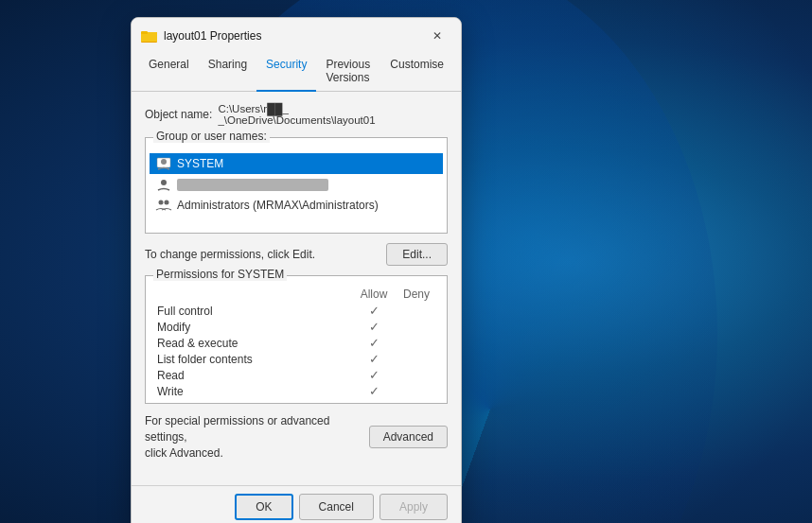 The height and width of the screenshot is (523, 812). What do you see at coordinates (437, 36) in the screenshot?
I see `close-button: ✕` at bounding box center [437, 36].